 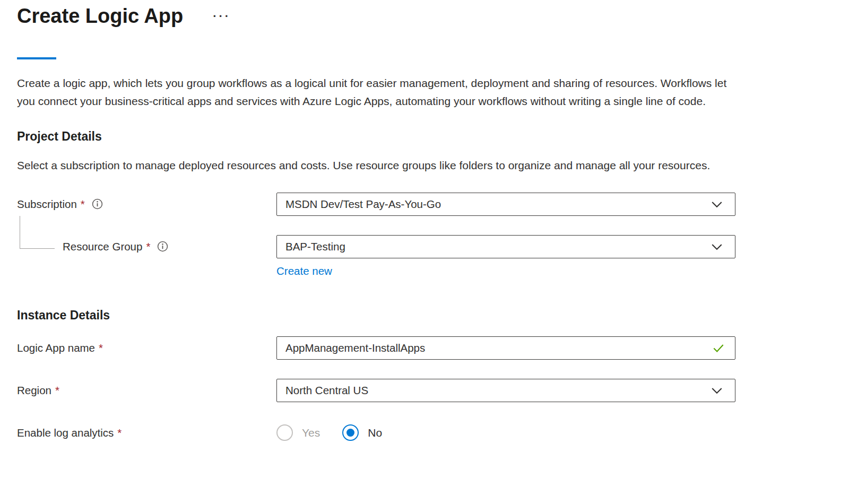 What do you see at coordinates (146, 204) in the screenshot?
I see `subscription-label-group: Subscription *` at bounding box center [146, 204].